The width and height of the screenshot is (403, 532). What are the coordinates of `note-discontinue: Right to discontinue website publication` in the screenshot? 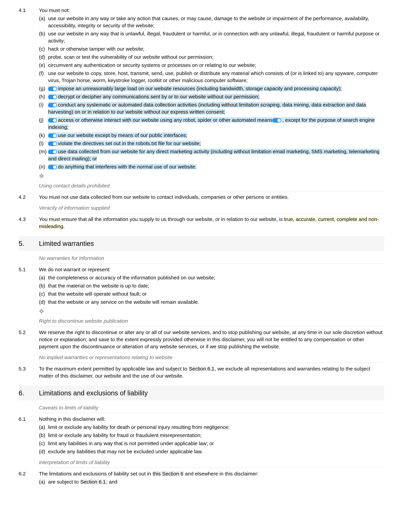 It's located at (212, 322).